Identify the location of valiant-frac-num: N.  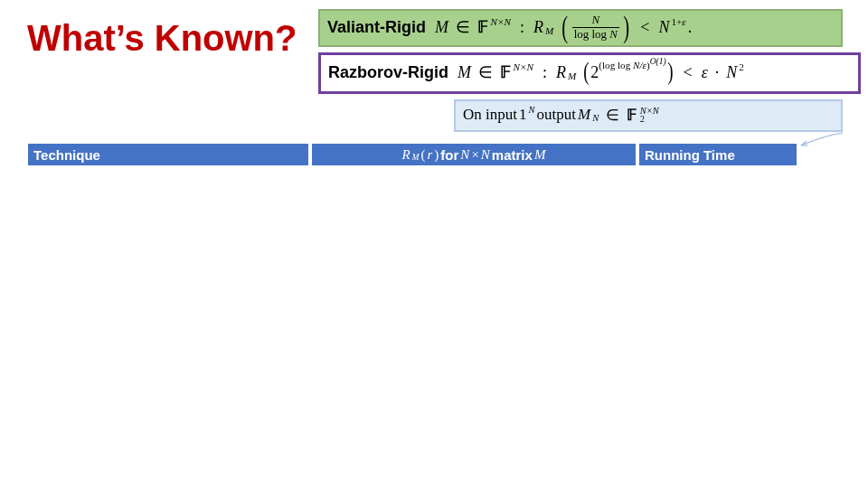
(595, 21).